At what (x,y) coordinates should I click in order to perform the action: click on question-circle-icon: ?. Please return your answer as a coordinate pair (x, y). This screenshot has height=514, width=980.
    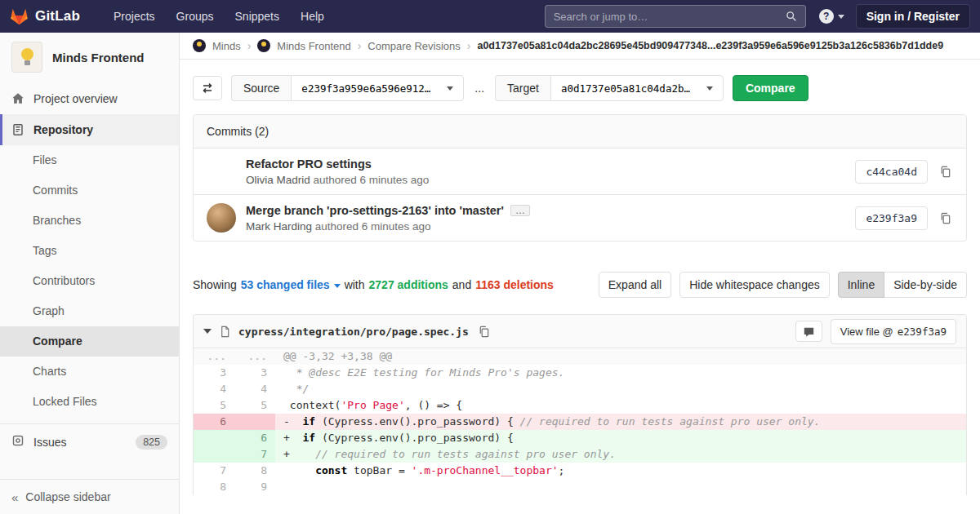
    Looking at the image, I should click on (826, 16).